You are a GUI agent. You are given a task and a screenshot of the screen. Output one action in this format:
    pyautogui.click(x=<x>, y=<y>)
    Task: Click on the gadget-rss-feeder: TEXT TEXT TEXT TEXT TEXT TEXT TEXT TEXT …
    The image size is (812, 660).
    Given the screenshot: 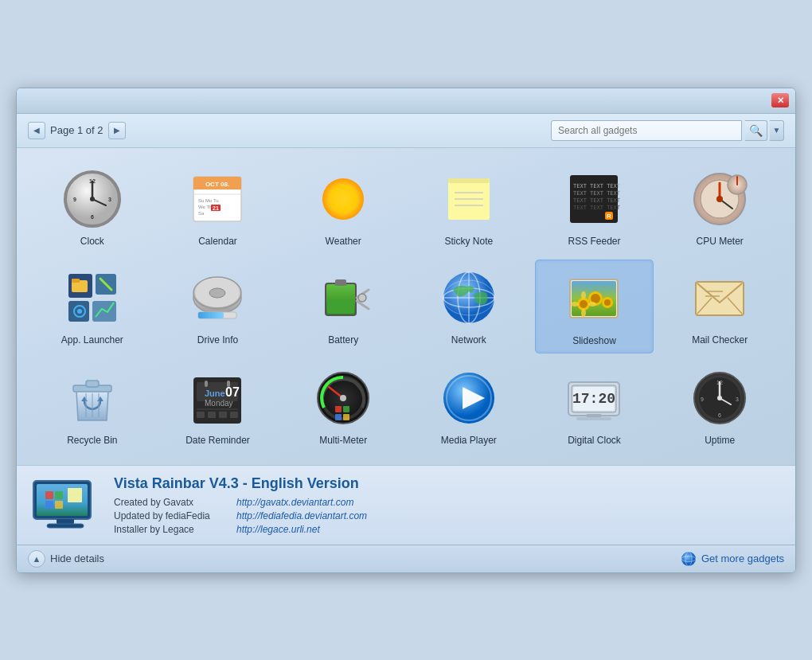 What is the action you would take?
    pyautogui.click(x=595, y=207)
    